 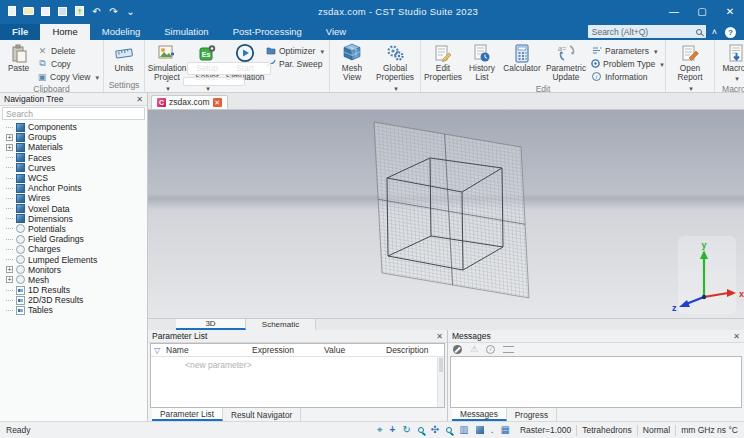 I want to click on search-icon, so click(x=699, y=32).